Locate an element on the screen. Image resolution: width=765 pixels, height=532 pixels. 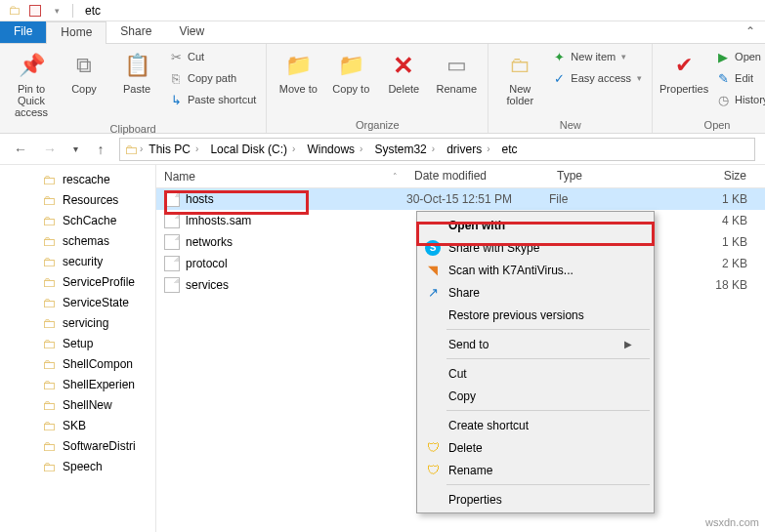
col-size: Size is located at coordinates (715, 176).